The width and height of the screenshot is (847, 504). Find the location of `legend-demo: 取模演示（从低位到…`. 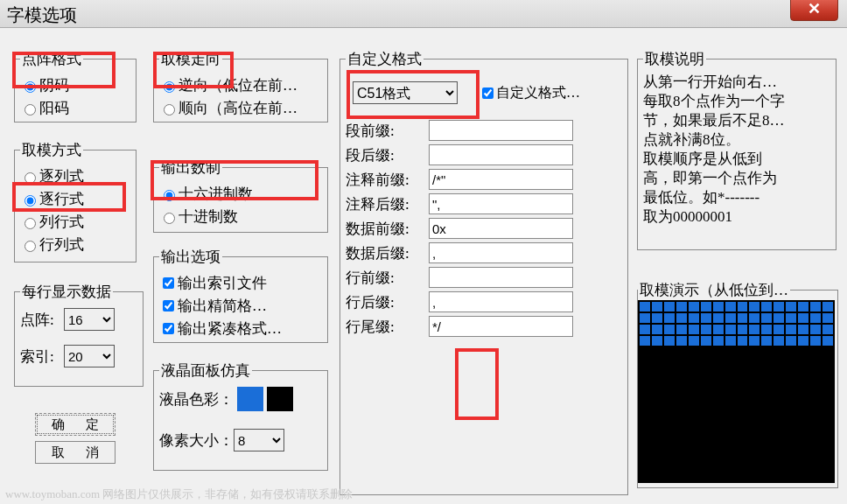

legend-demo: 取模演示（从低位到… is located at coordinates (714, 290).